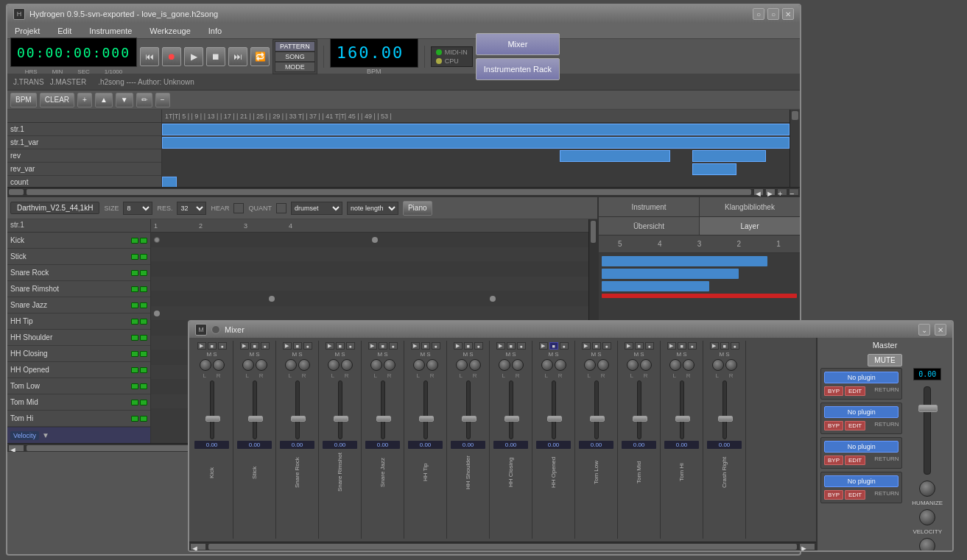 The width and height of the screenshot is (967, 560). What do you see at coordinates (202, 346) in the screenshot?
I see `ch-play-btn: ▶` at bounding box center [202, 346].